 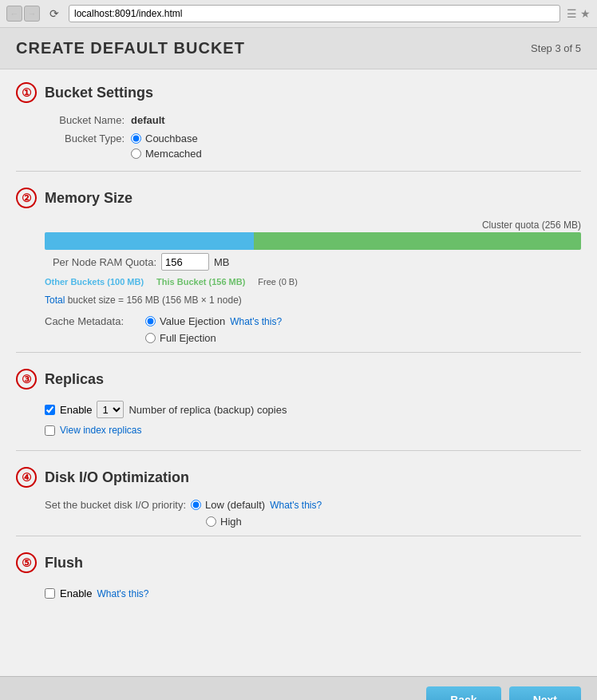 What do you see at coordinates (314, 14) in the screenshot?
I see `address-bar` at bounding box center [314, 14].